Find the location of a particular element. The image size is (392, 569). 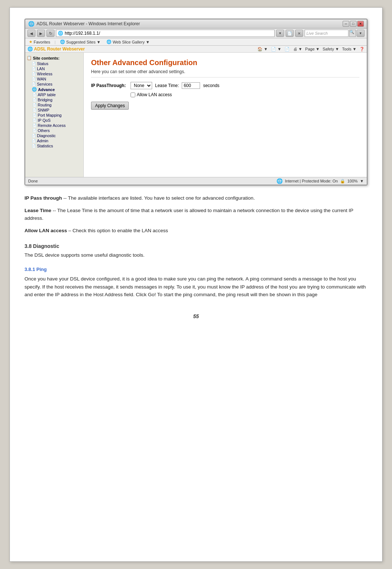

sidebar-item-services: 📄 Services is located at coordinates (54, 84).